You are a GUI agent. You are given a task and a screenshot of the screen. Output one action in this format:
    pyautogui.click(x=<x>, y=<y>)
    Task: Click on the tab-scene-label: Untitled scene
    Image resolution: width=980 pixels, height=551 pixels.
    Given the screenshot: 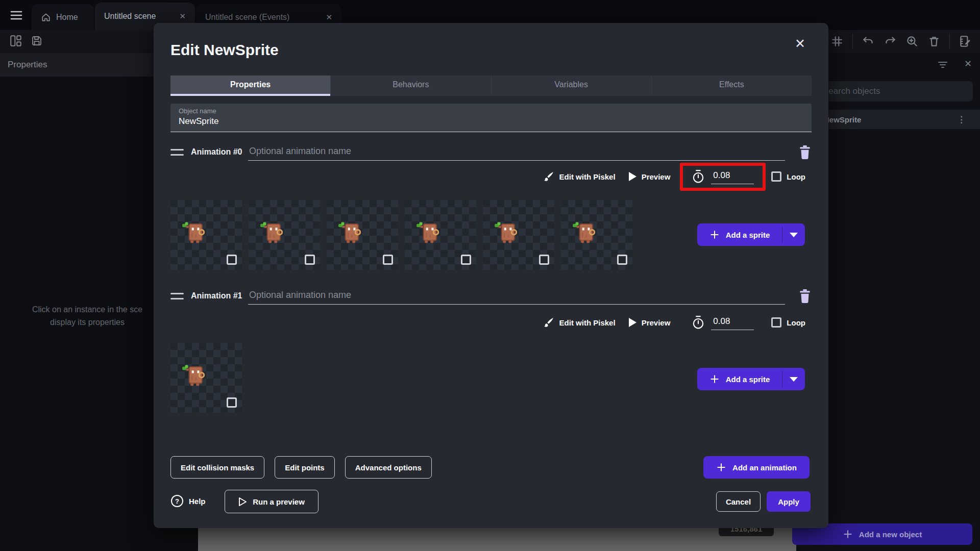 What is the action you would take?
    pyautogui.click(x=130, y=16)
    